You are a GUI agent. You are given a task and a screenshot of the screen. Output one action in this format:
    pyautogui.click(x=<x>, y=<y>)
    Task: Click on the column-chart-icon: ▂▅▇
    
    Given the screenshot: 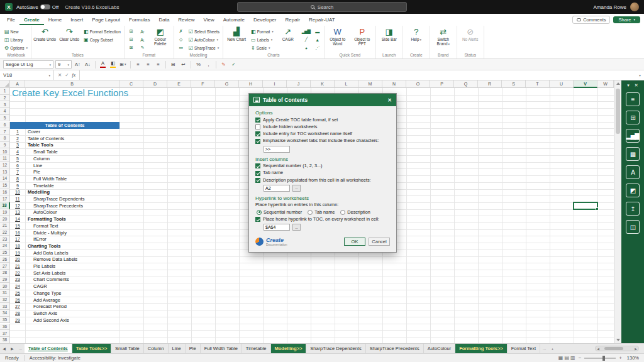 What is the action you would take?
    pyautogui.click(x=306, y=31)
    